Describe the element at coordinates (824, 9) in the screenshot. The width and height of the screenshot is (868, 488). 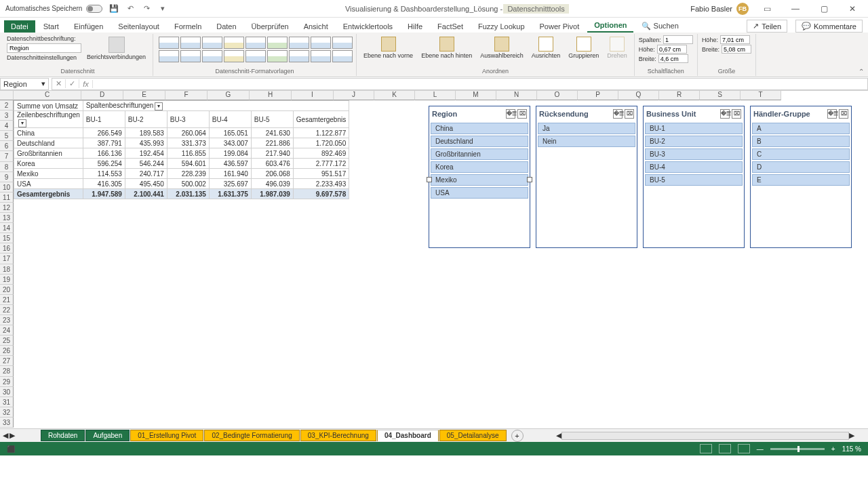
I see `maximize-icon: ▢` at that location.